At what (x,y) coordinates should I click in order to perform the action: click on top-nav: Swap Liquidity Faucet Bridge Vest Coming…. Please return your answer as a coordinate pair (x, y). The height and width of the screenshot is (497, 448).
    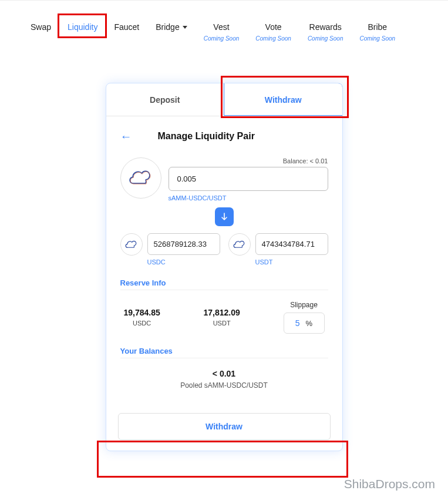
    Looking at the image, I should click on (224, 22).